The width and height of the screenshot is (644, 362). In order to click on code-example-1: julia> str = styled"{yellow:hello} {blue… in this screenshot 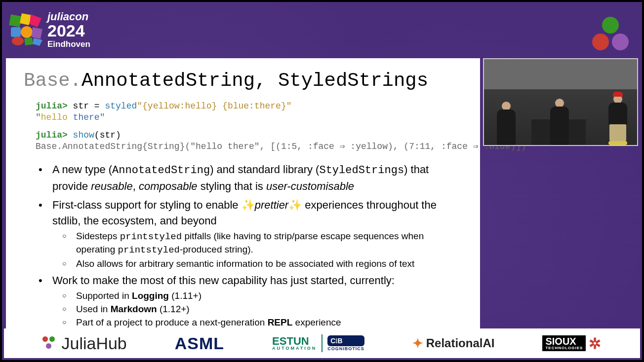, I will do `click(249, 111)`.